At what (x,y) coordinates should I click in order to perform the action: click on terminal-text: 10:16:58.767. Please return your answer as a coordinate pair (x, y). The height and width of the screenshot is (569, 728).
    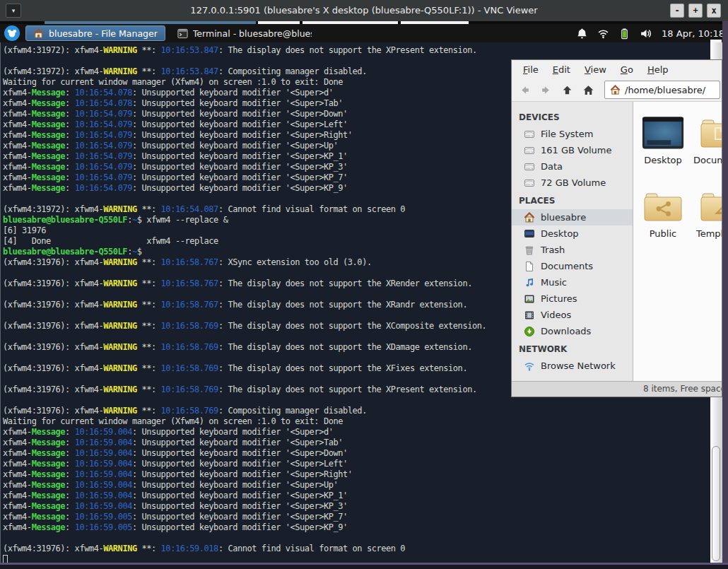
    Looking at the image, I should click on (189, 283).